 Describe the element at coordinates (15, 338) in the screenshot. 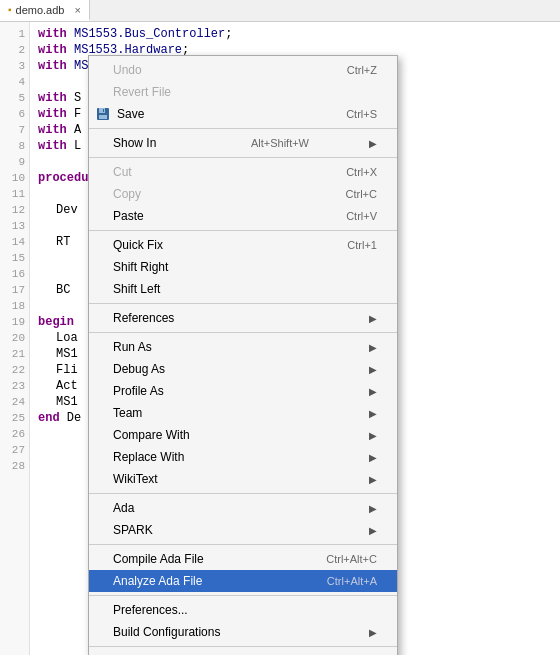

I see `line-numbers: 1234 5678 9101112 13141516 17181920 2122…` at that location.